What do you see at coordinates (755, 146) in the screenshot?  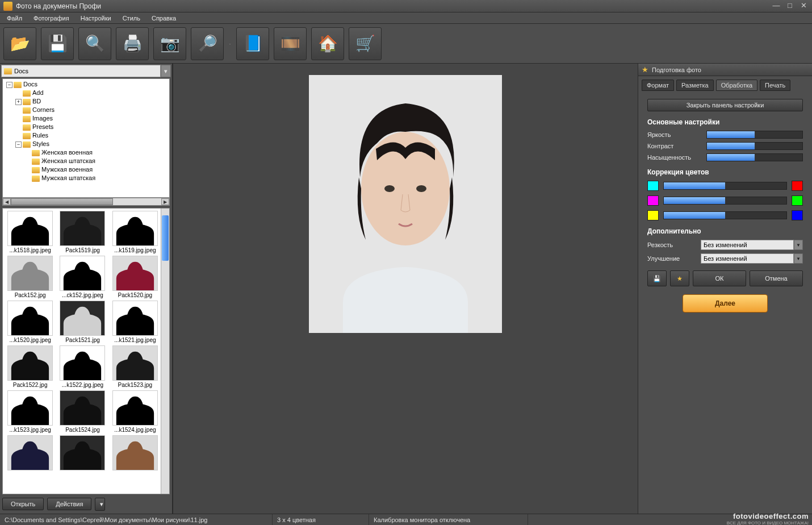 I see `slider-Контраст` at bounding box center [755, 146].